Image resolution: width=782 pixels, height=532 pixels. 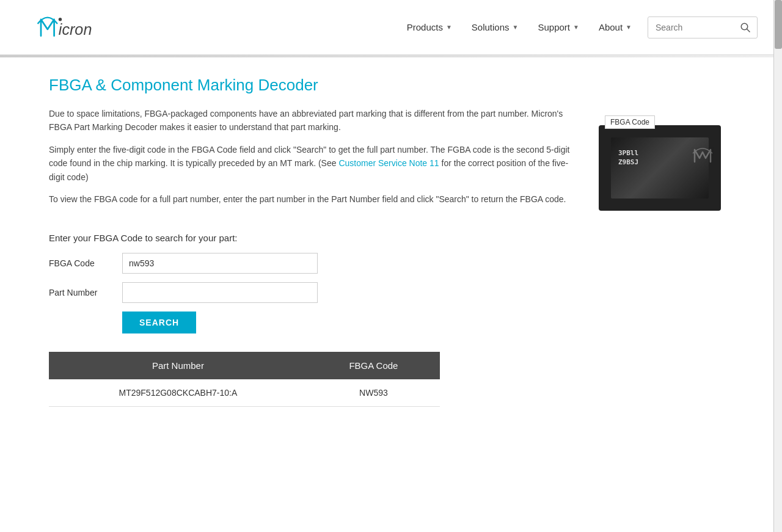 I want to click on search-container, so click(x=703, y=27).